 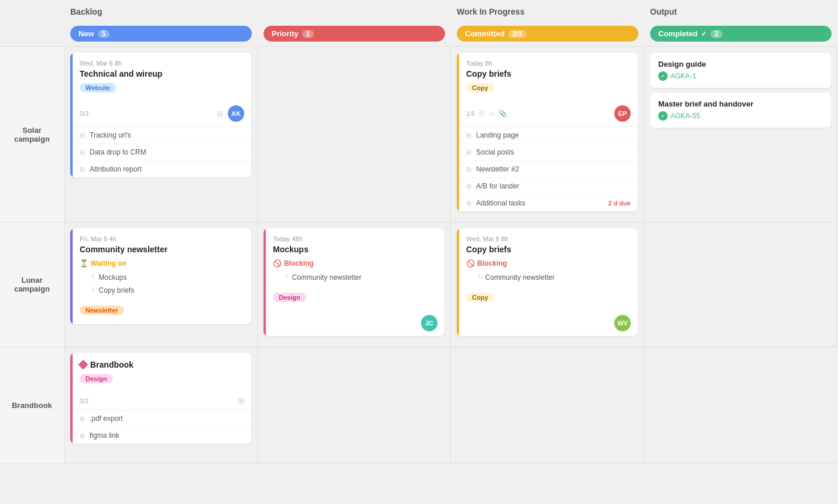 I want to click on badge-corner, so click(x=32, y=34).